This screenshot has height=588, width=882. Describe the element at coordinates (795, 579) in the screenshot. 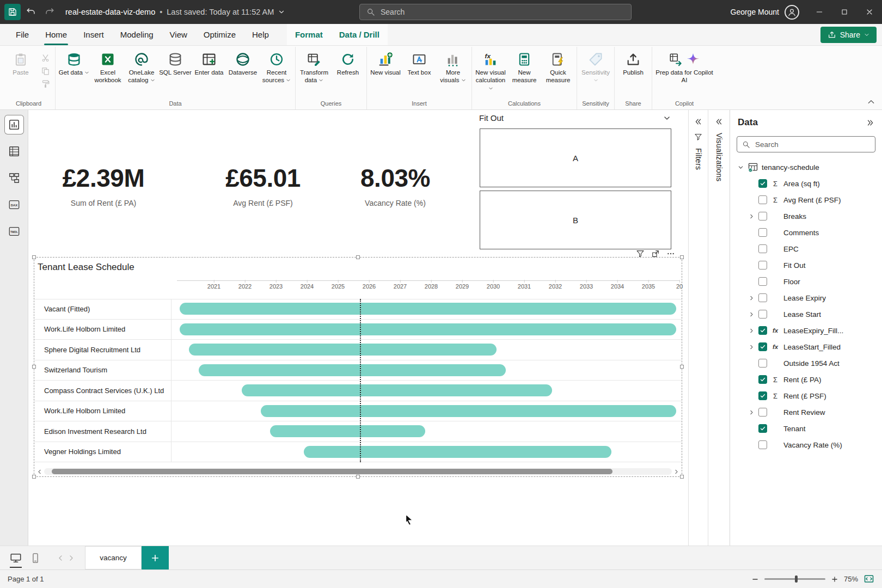

I see `zoom-slider` at that location.